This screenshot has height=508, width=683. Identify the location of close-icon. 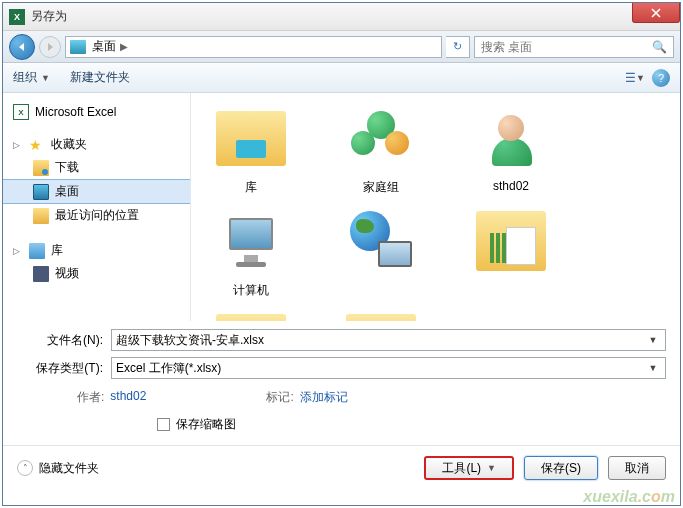
(656, 13).